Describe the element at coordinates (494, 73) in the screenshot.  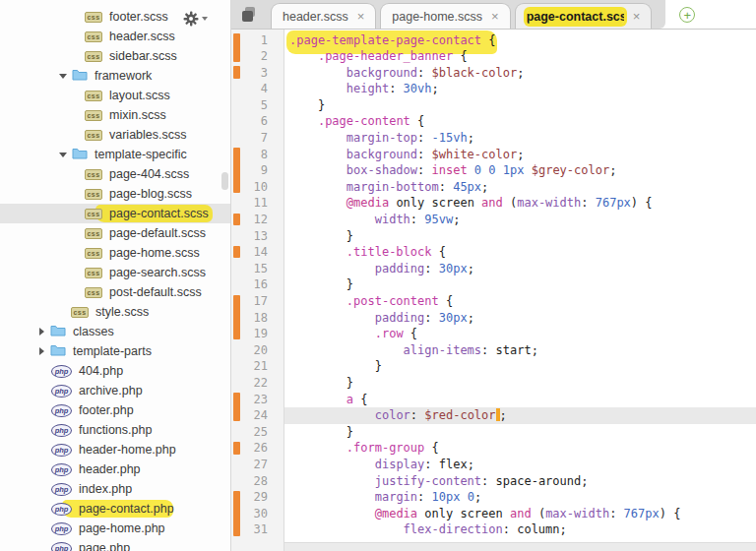
I see `code-line-3: 3 background: $black-color;` at that location.